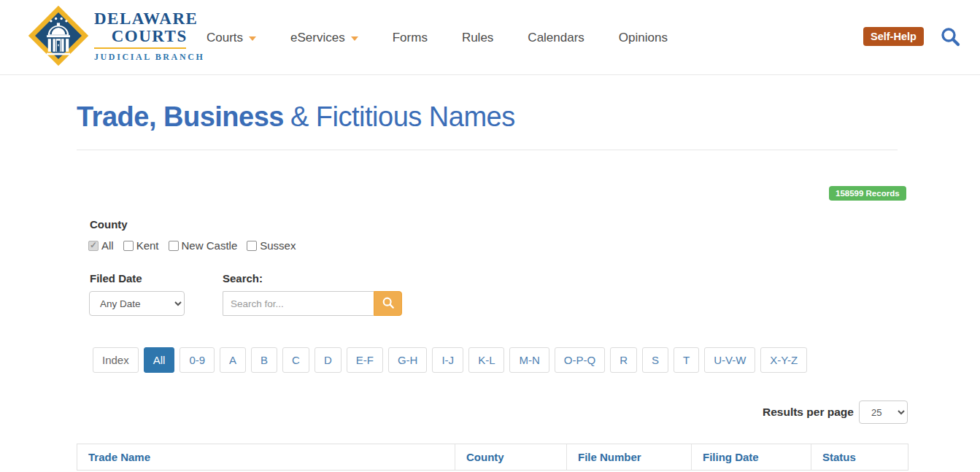  What do you see at coordinates (233, 360) in the screenshot?
I see `alphabet-filter-button: A` at bounding box center [233, 360].